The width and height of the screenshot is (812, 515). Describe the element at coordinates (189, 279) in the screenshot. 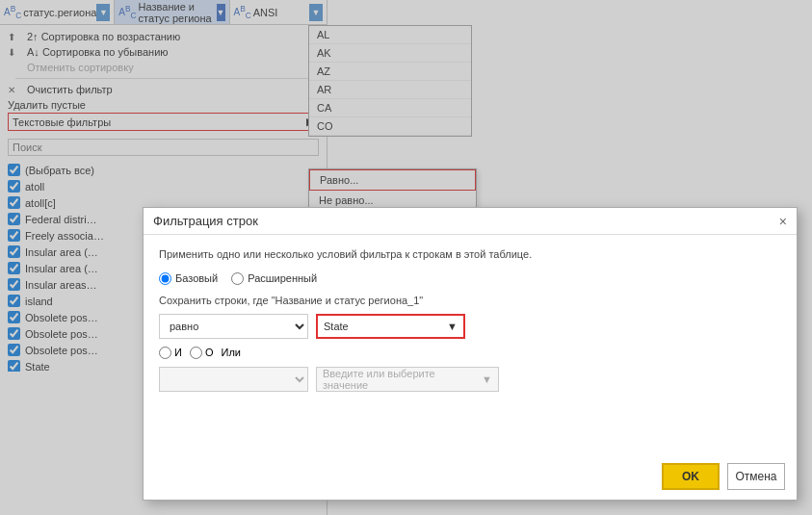

I see `radio-basic-label: Базовый` at that location.